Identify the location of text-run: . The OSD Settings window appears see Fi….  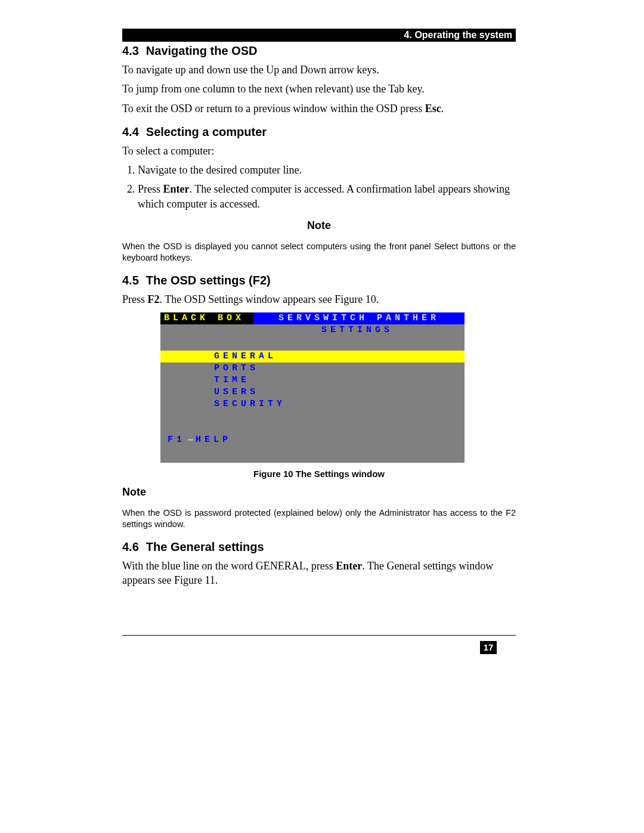
(270, 299).